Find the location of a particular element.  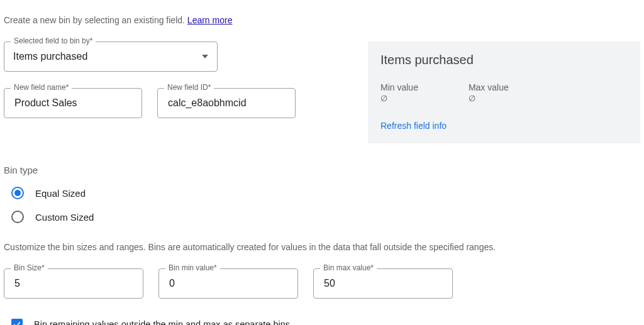

refresh-field-info-link: Refresh field info is located at coordinates (504, 126).